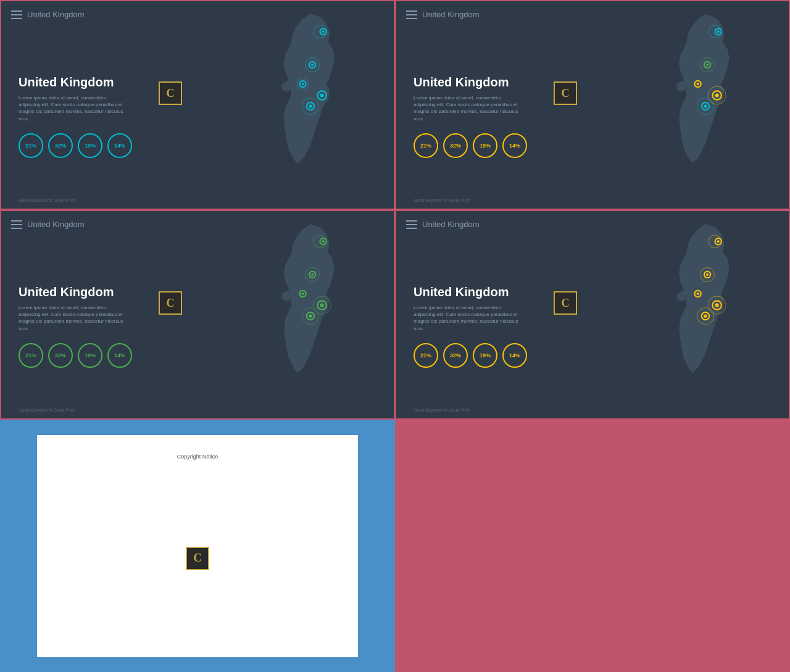 The width and height of the screenshot is (790, 672). I want to click on slide-title-top-2: United Kingdom, so click(451, 15).